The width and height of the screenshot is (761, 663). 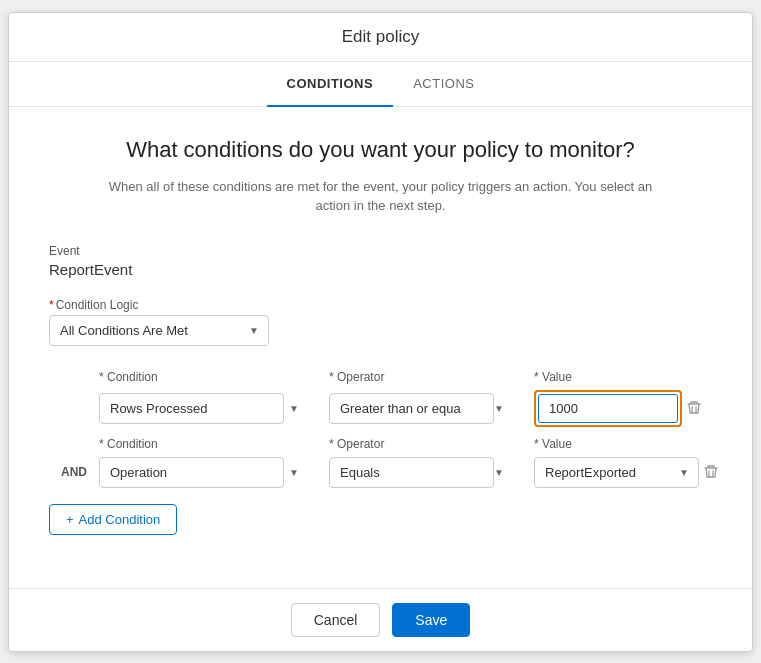 What do you see at coordinates (380, 377) in the screenshot?
I see `row1-header: * Condition * Operator * Value` at bounding box center [380, 377].